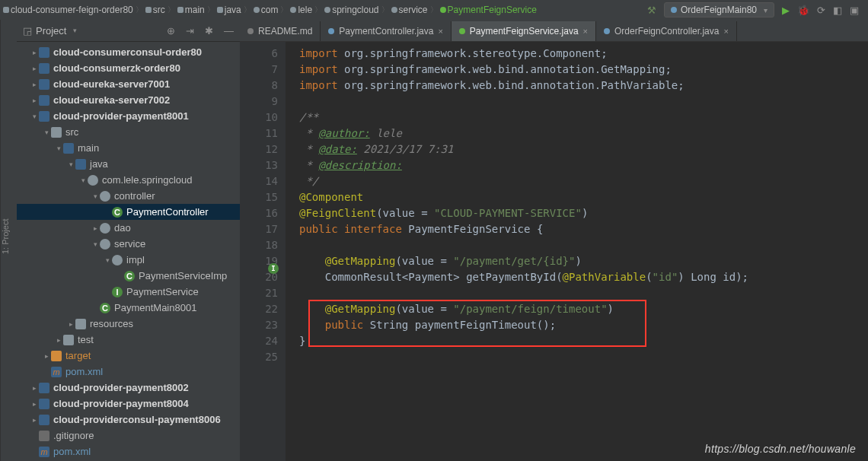 The image size is (868, 461). What do you see at coordinates (190, 30) in the screenshot?
I see `collapse-icon: ⇥` at bounding box center [190, 30].